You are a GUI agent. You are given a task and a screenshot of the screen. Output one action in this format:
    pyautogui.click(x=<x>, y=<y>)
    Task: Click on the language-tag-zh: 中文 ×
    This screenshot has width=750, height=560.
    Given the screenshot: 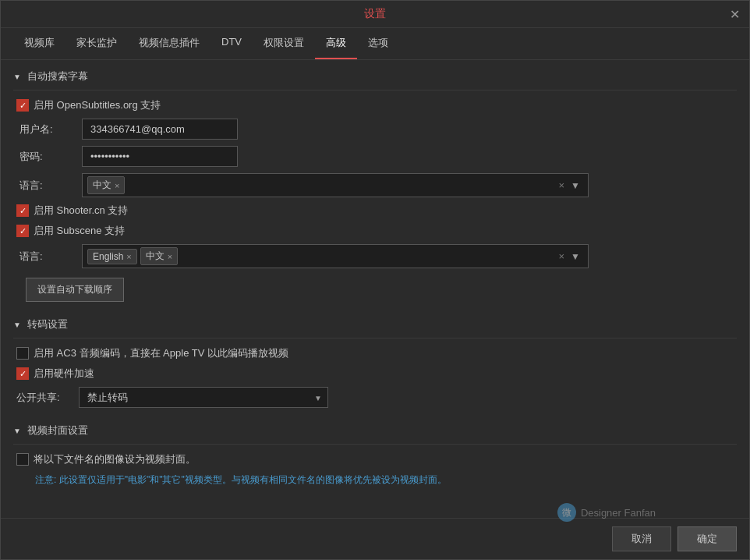 What is the action you would take?
    pyautogui.click(x=159, y=256)
    